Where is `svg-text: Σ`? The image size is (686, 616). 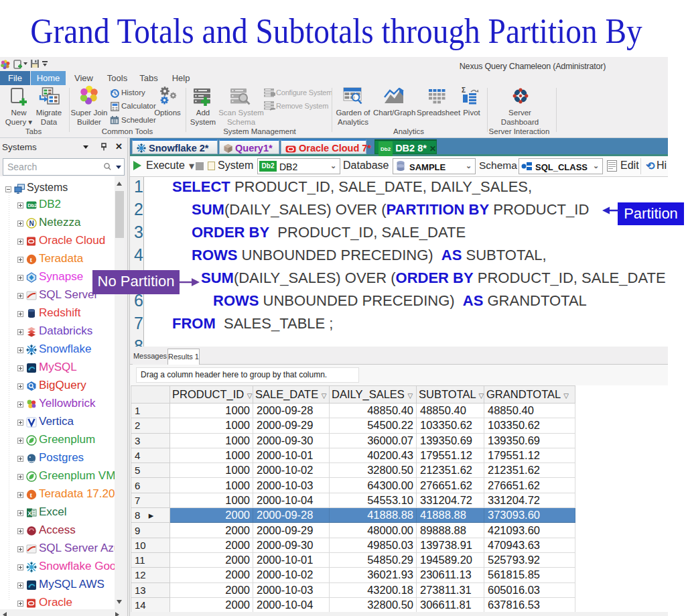 svg-text: Σ is located at coordinates (464, 90).